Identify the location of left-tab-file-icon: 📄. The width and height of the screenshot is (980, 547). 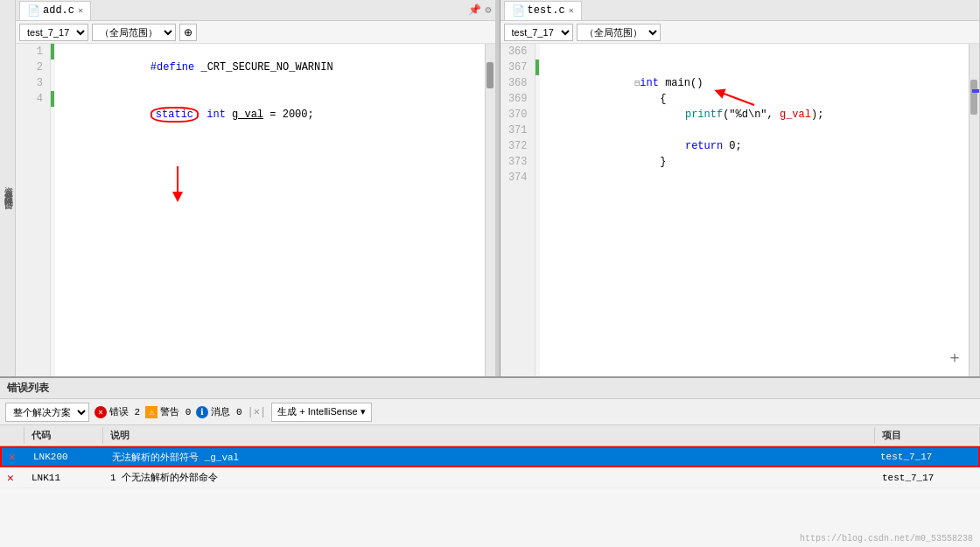
(33, 11).